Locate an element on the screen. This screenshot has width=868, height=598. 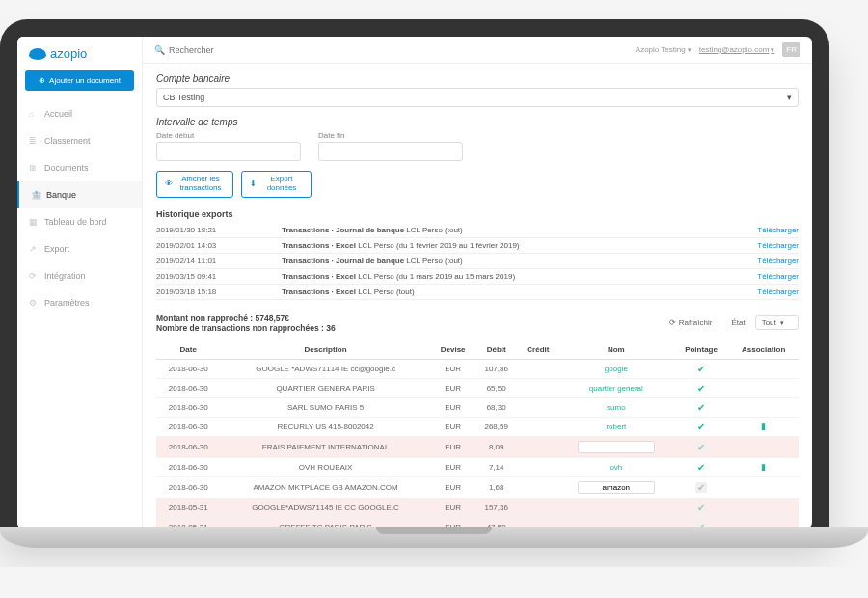
search-icon: 🔍 is located at coordinates (160, 50).